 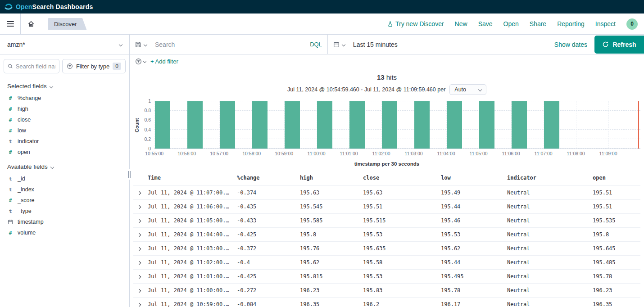 I want to click on chevron-down-icon, so click(x=52, y=167).